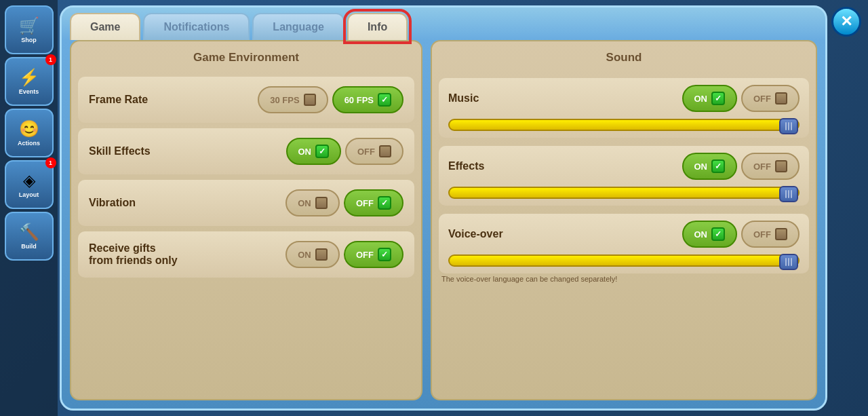  What do you see at coordinates (119, 151) in the screenshot?
I see `skill-effects-label: Skill Effects` at bounding box center [119, 151].